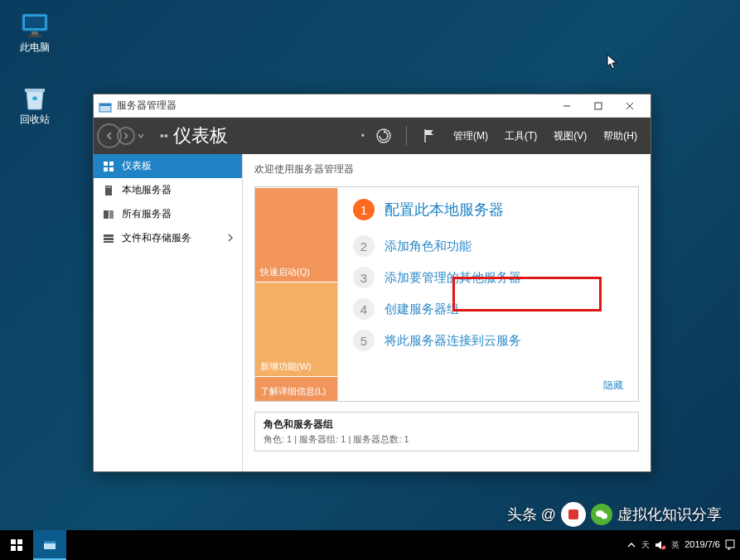  What do you see at coordinates (50, 545) in the screenshot?
I see `taskbar-app-server-manager` at bounding box center [50, 545].